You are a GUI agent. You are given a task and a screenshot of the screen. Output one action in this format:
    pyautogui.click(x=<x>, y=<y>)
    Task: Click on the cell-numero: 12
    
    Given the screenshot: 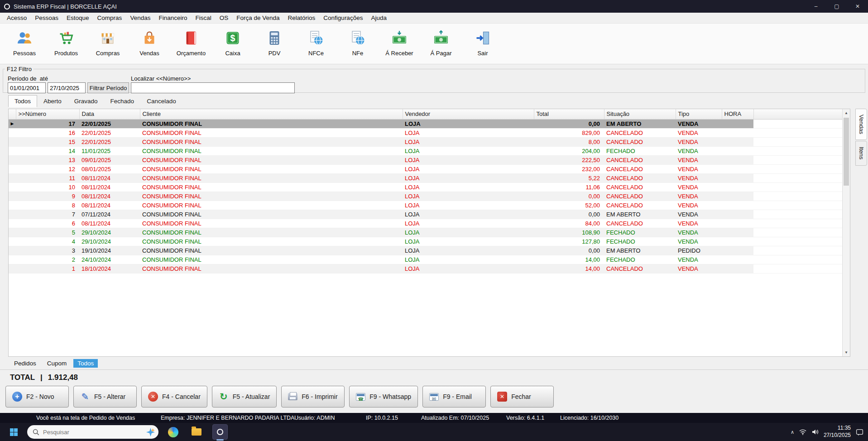 What is the action you would take?
    pyautogui.click(x=48, y=169)
    